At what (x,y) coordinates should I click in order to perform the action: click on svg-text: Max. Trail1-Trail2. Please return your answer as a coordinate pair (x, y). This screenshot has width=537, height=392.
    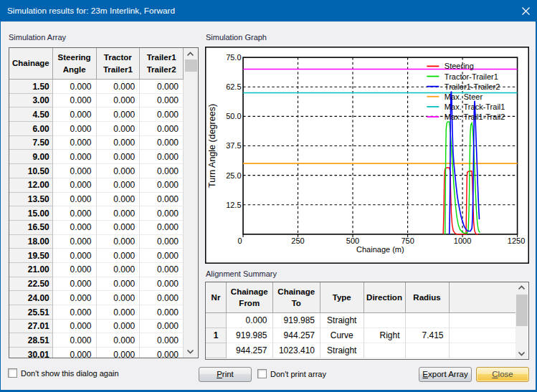
    Looking at the image, I should click on (475, 117).